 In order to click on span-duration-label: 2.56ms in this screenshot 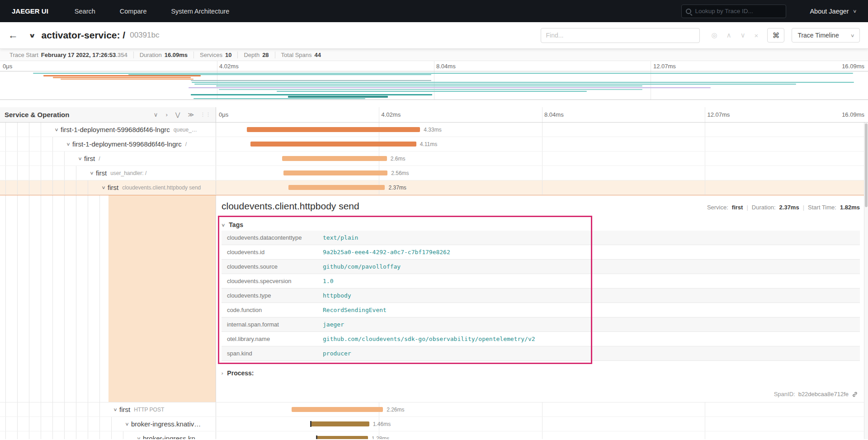, I will do `click(400, 173)`.